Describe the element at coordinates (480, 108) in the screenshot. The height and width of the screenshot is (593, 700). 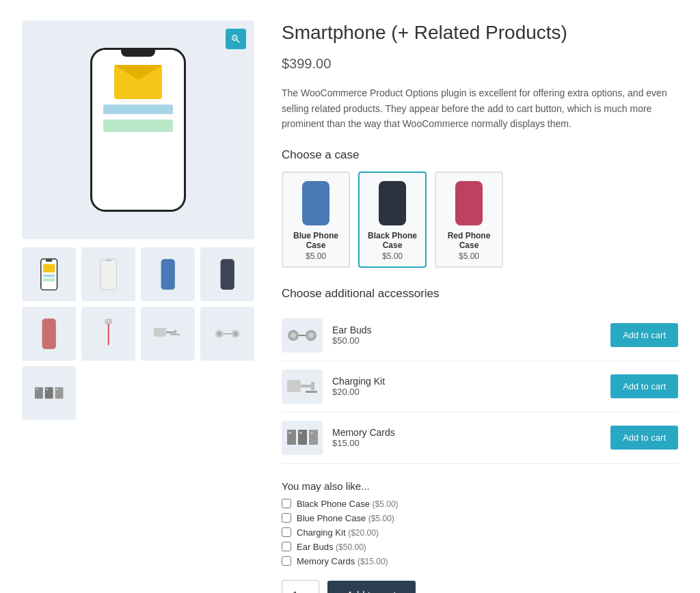
I see `product-description: The WooCommerce Product Options plugin i…` at that location.